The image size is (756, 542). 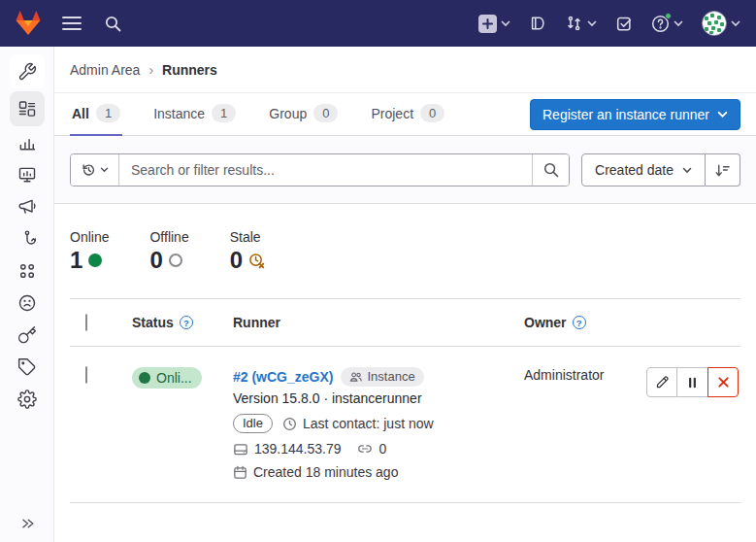 What do you see at coordinates (27, 143) in the screenshot?
I see `bar-chart-icon` at bounding box center [27, 143].